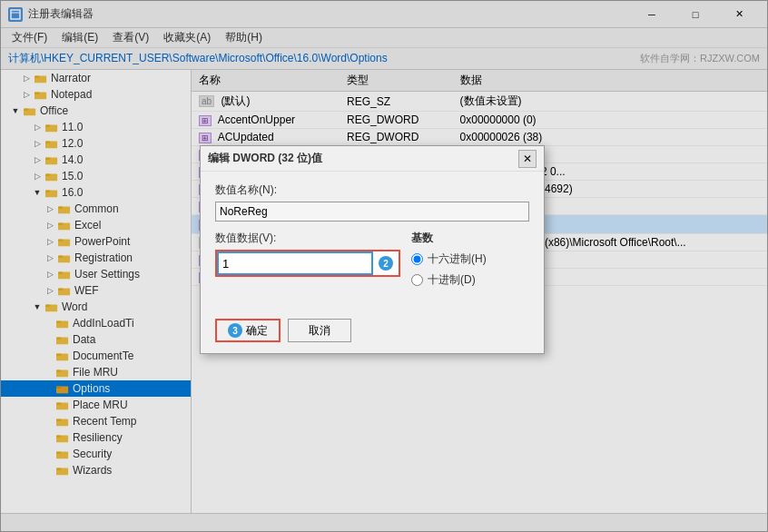 The image size is (768, 532). What do you see at coordinates (386, 263) in the screenshot?
I see `badge-circle-2: 2` at bounding box center [386, 263].